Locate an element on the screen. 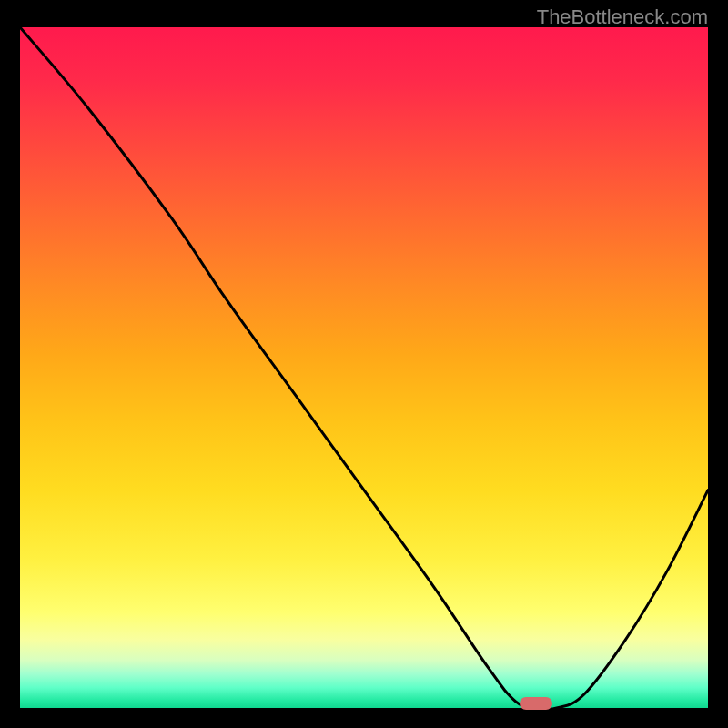 The width and height of the screenshot is (728, 728). optimal-marker is located at coordinates (536, 703).